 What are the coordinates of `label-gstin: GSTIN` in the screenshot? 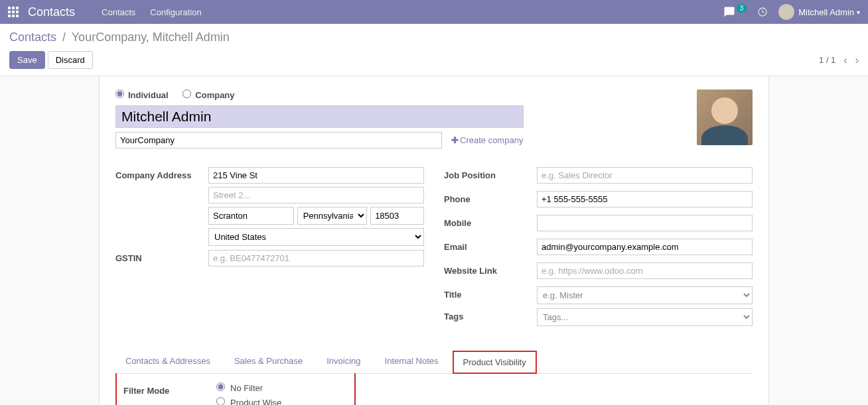 It's located at (162, 257).